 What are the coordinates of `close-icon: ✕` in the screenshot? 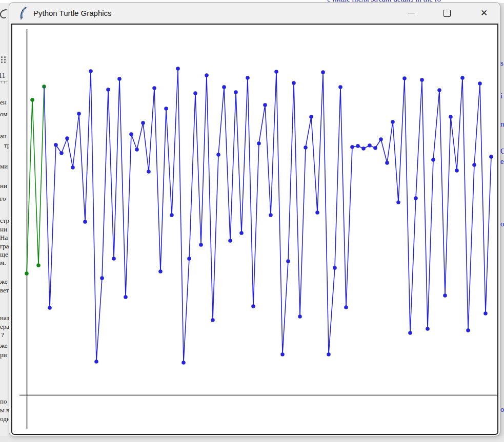 It's located at (484, 13).